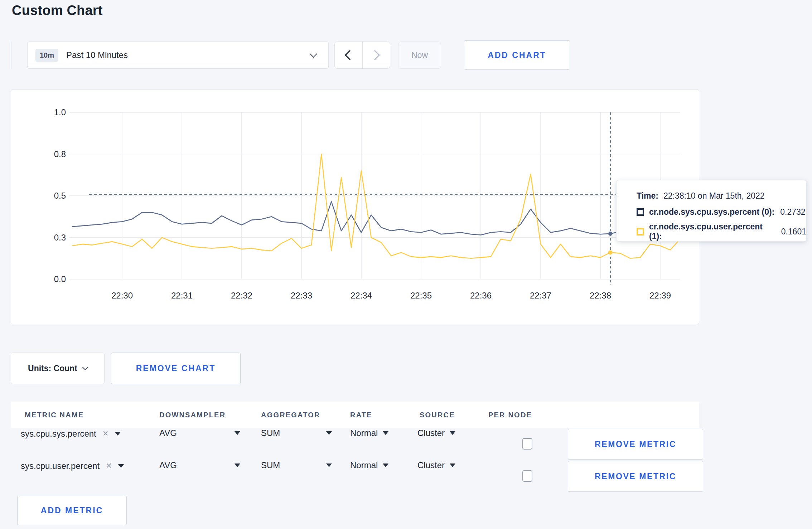 This screenshot has height=529, width=812. I want to click on svg-text: 22:39, so click(660, 296).